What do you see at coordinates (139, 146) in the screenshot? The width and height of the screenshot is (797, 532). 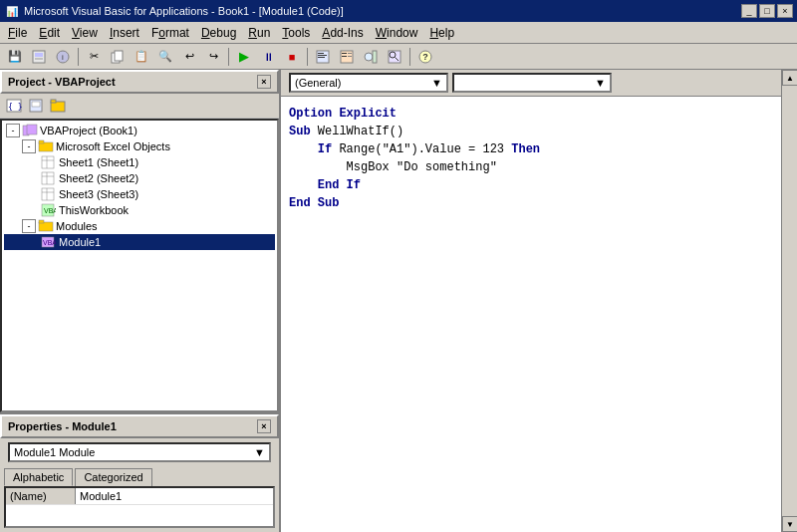 I see `tree-excel-objects: - Microsoft Excel Objects` at bounding box center [139, 146].